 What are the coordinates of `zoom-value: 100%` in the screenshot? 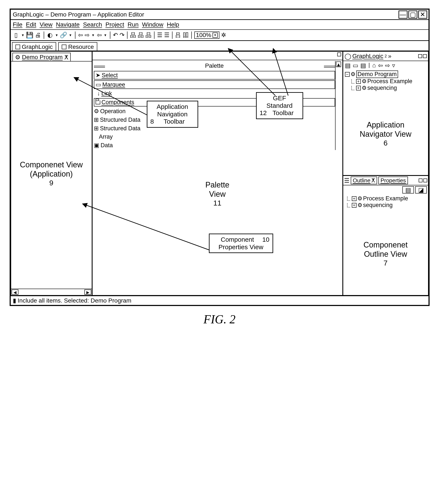 It's located at (204, 35).